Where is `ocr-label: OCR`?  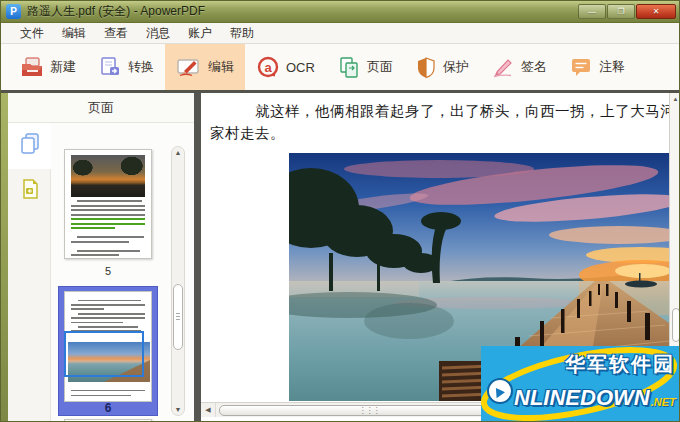
ocr-label: OCR is located at coordinates (300, 68).